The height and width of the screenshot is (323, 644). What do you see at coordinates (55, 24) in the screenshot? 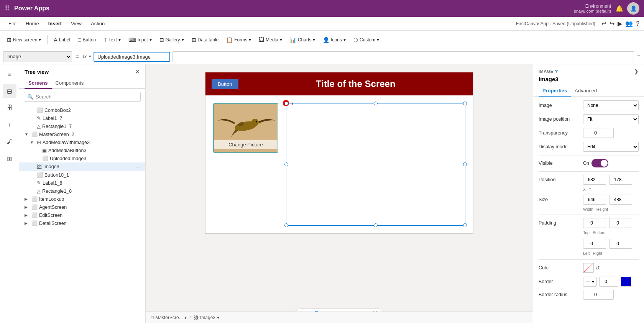
I see `menu-insert: Insert` at bounding box center [55, 24].